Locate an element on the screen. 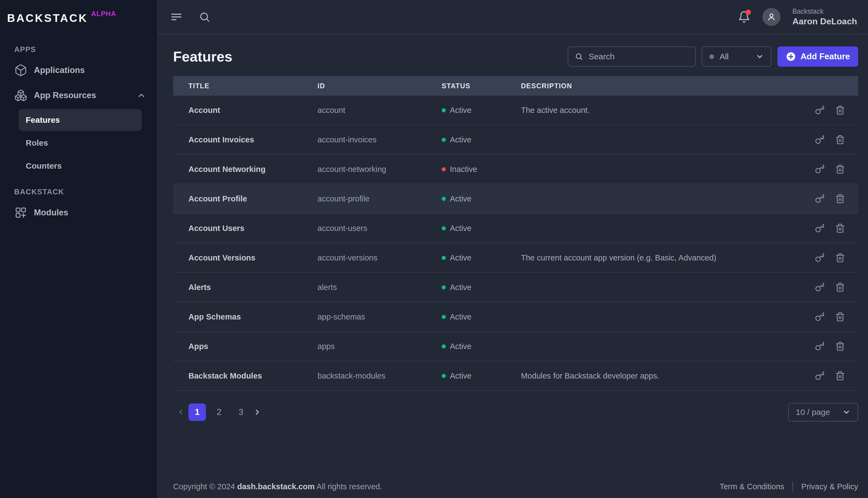  topbar: Backstack Aaron DeLoach is located at coordinates (513, 17).